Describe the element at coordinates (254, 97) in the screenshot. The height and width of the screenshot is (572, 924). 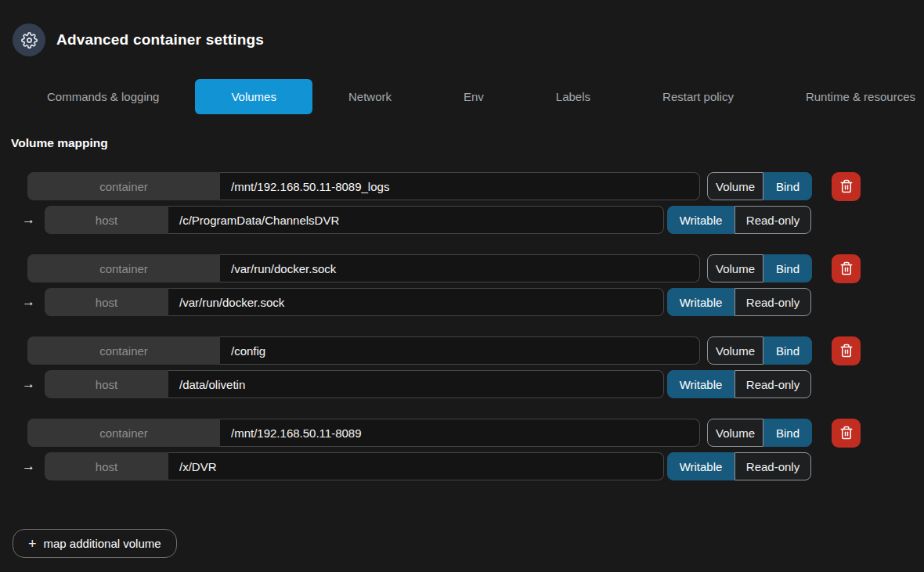
I see `tab-volumes: Volumes` at that location.